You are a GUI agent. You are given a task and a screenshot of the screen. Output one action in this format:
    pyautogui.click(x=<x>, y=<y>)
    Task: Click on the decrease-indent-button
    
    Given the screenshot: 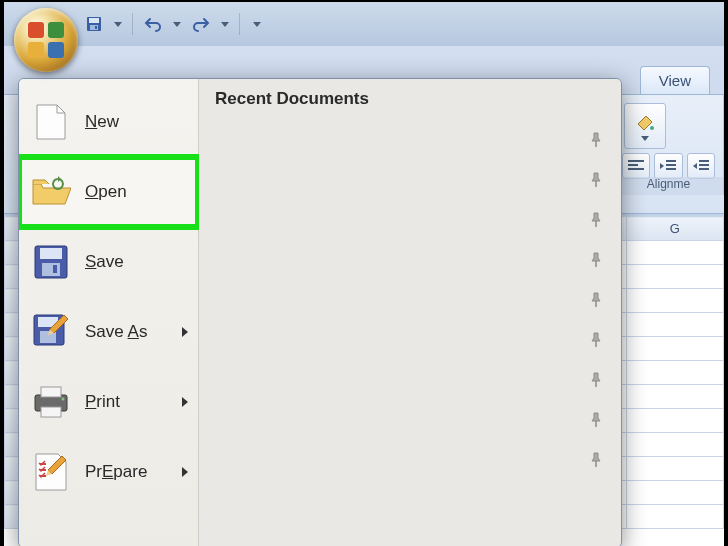 What is the action you would take?
    pyautogui.click(x=668, y=166)
    